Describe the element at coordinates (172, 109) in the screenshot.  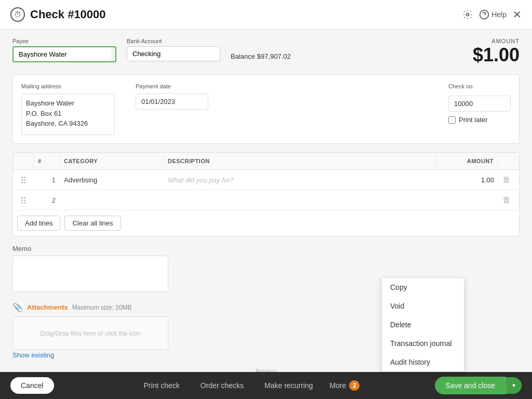
I see `payment-date-block: Payment date` at that location.